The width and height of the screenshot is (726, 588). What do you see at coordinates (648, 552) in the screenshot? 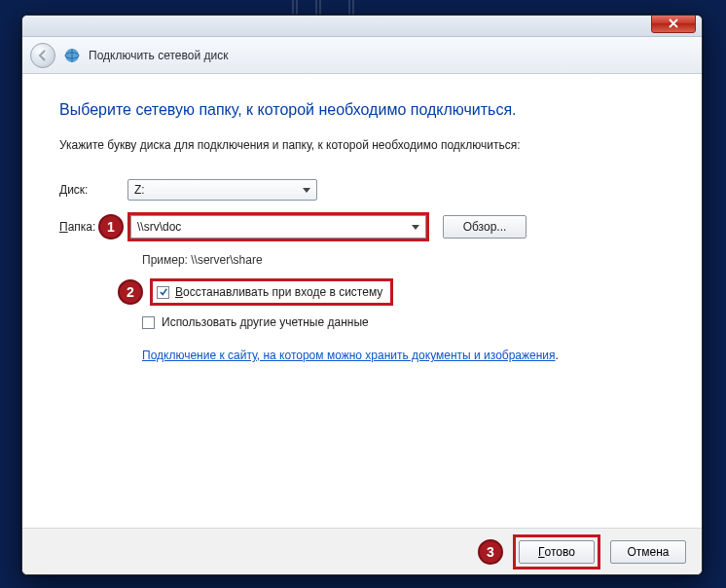
I see `cancel-button: Отмена` at bounding box center [648, 552].